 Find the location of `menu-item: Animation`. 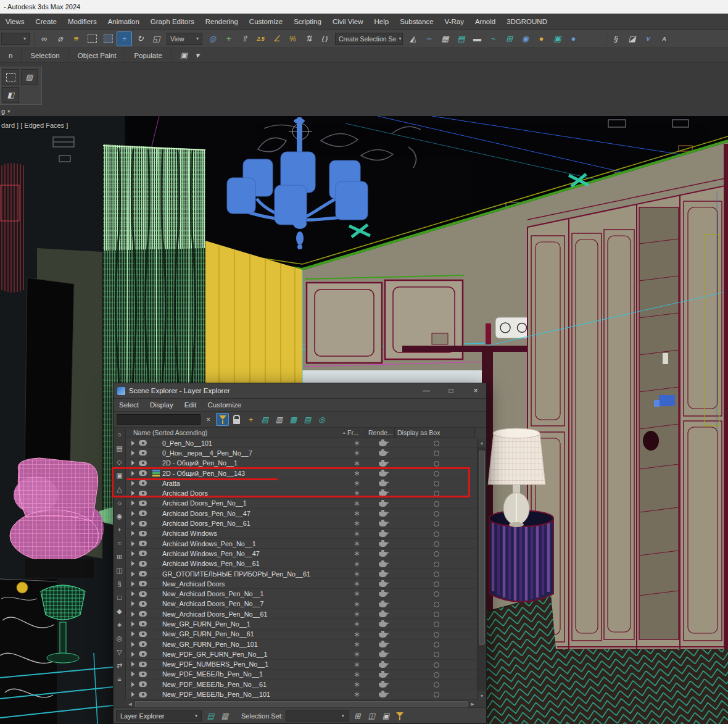

menu-item: Animation is located at coordinates (123, 22).